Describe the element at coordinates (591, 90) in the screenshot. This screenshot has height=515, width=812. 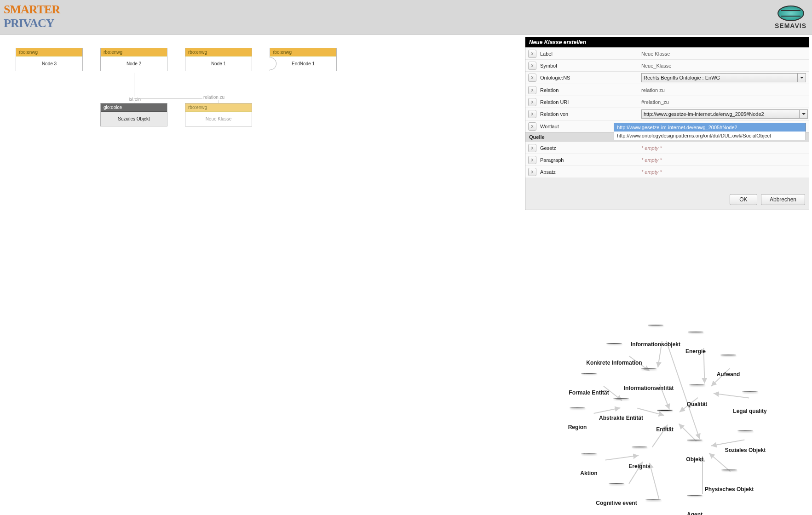
I see `field-label: Relation` at that location.